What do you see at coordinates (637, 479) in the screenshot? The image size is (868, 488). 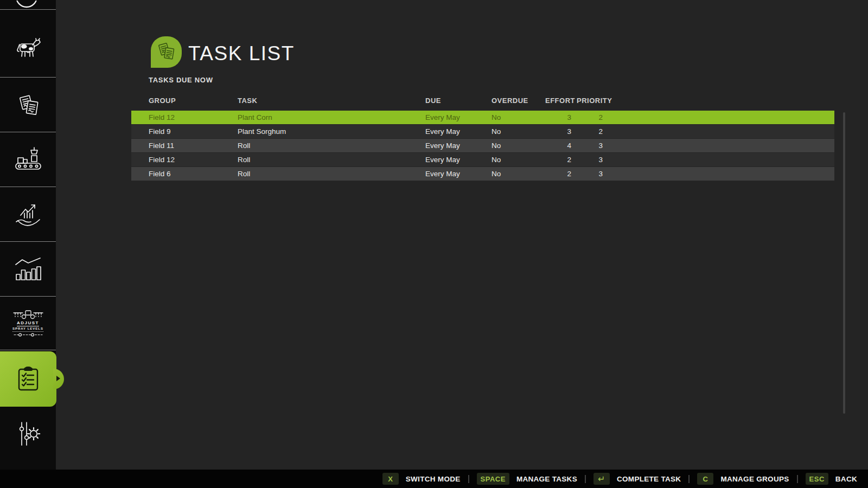 I see `shortcut-complete-task: ↵ COMPLETE TASK` at bounding box center [637, 479].